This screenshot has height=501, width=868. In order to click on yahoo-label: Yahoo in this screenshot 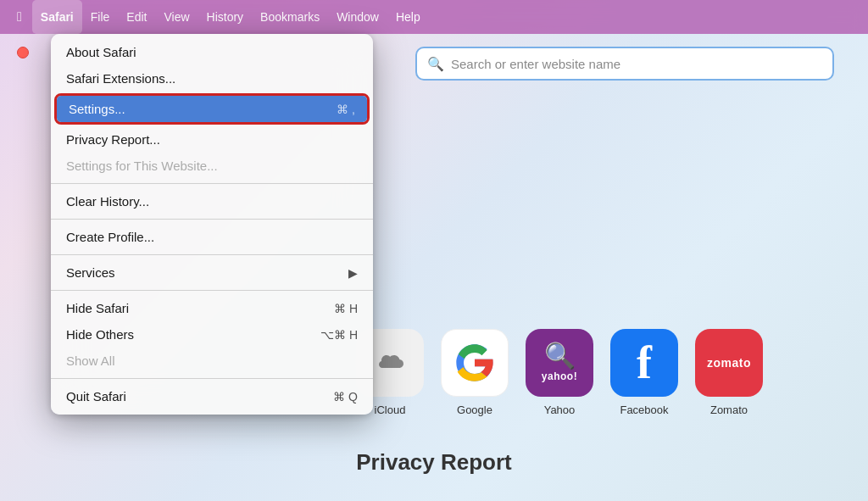, I will do `click(559, 410)`.